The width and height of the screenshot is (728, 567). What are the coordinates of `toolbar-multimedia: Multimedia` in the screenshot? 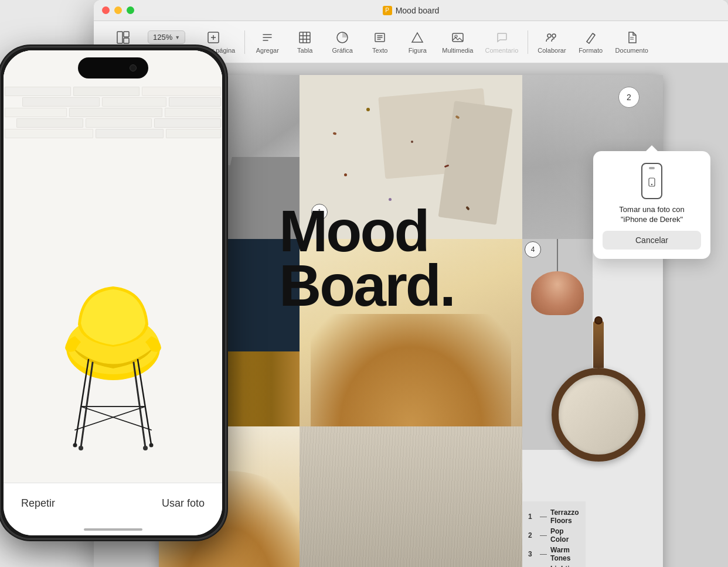 It's located at (457, 42).